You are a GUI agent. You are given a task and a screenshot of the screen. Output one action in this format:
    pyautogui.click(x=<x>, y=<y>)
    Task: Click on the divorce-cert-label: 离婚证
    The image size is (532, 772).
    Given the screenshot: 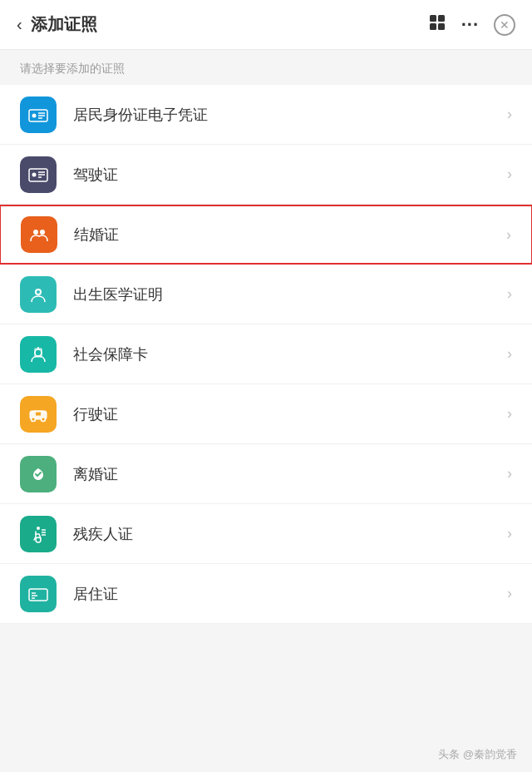 What is the action you would take?
    pyautogui.click(x=287, y=474)
    